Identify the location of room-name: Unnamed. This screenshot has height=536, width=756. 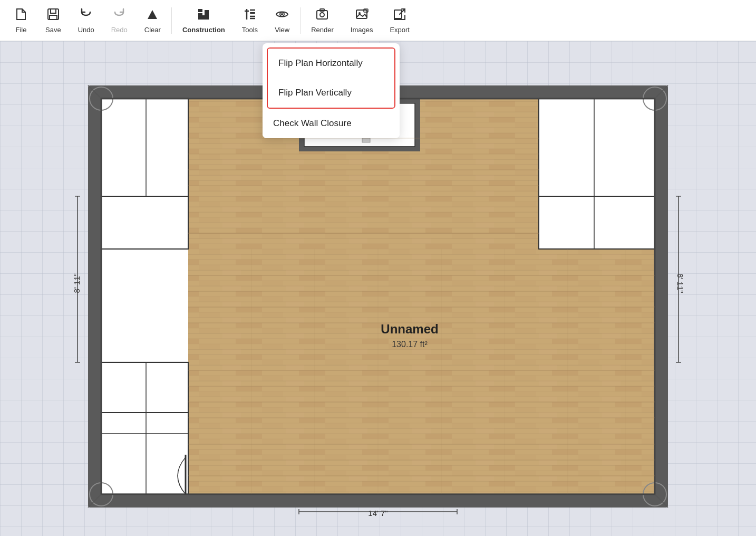
(409, 329).